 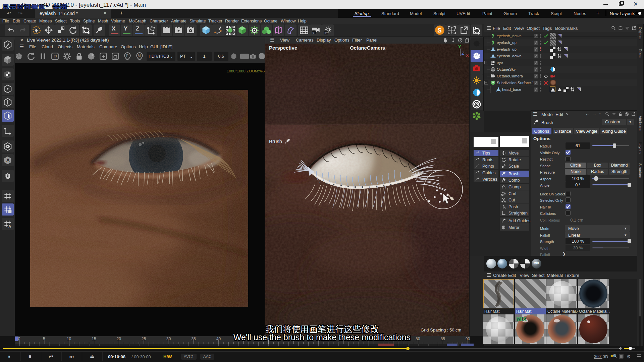 What do you see at coordinates (127, 56) in the screenshot?
I see `svg-text: F` at bounding box center [127, 56].